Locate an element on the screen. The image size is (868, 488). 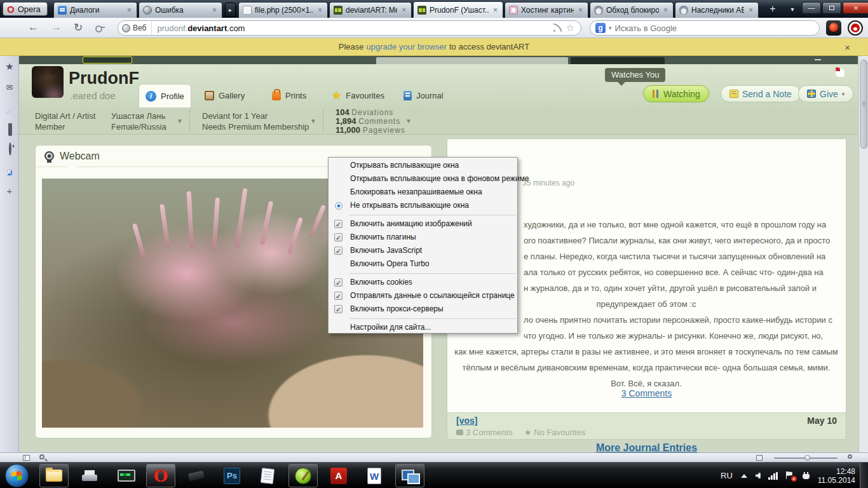
menu-item-never-open-popups: Не открывать всплывающие окна is located at coordinates (423, 206).